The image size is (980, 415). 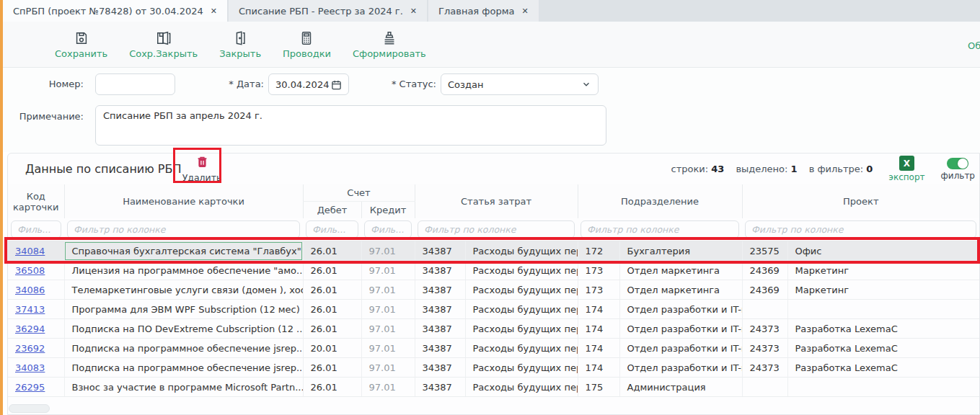 I want to click on header-debit: Дебет, so click(x=332, y=210).